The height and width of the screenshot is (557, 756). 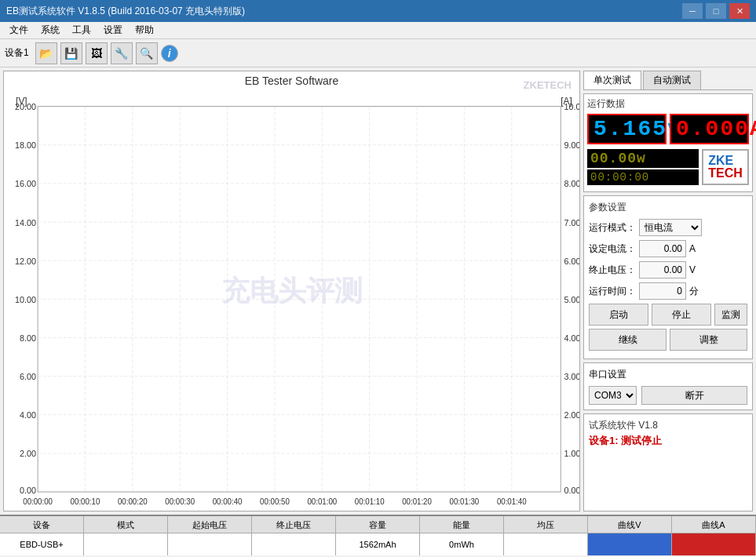 What do you see at coordinates (668, 143) in the screenshot?
I see `running-data-section: 运行数据 5.165v 0.000A 00.00w 00:00:00 ZKE T…` at bounding box center [668, 143].